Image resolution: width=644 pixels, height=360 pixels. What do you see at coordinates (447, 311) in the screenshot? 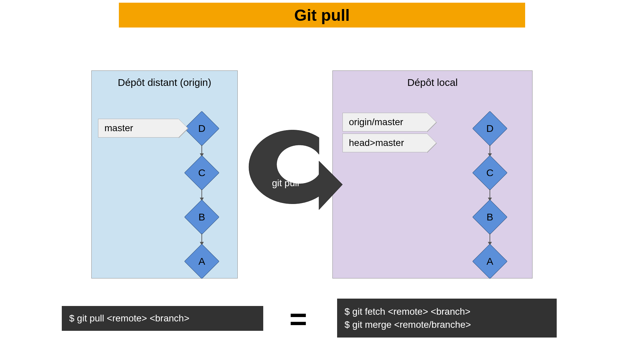
I see `command-fetch-text: $ git fetch <remote> <branch>` at bounding box center [447, 311].